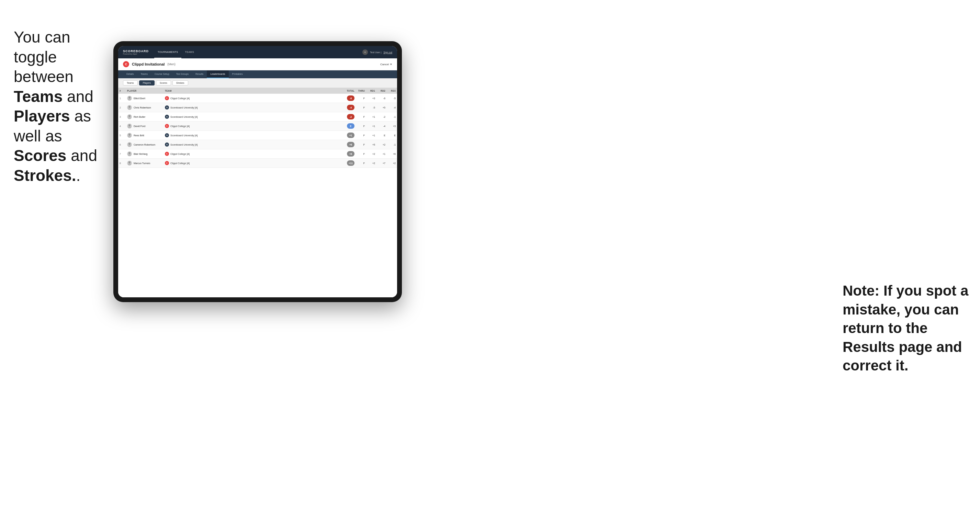 This screenshot has width=980, height=527. Describe the element at coordinates (258, 154) in the screenshot. I see `table-row: 7 Blair McHarg C Clippd College [A] +8 F` at that location.